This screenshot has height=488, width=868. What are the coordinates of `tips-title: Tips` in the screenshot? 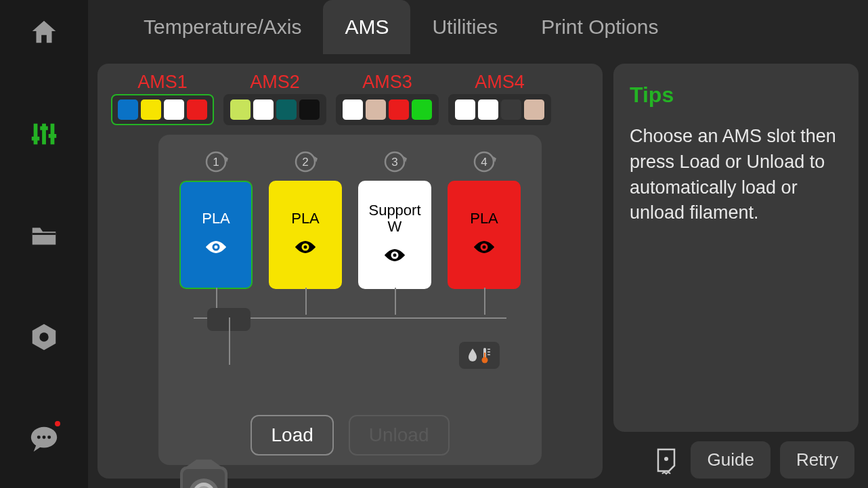 It's located at (736, 95).